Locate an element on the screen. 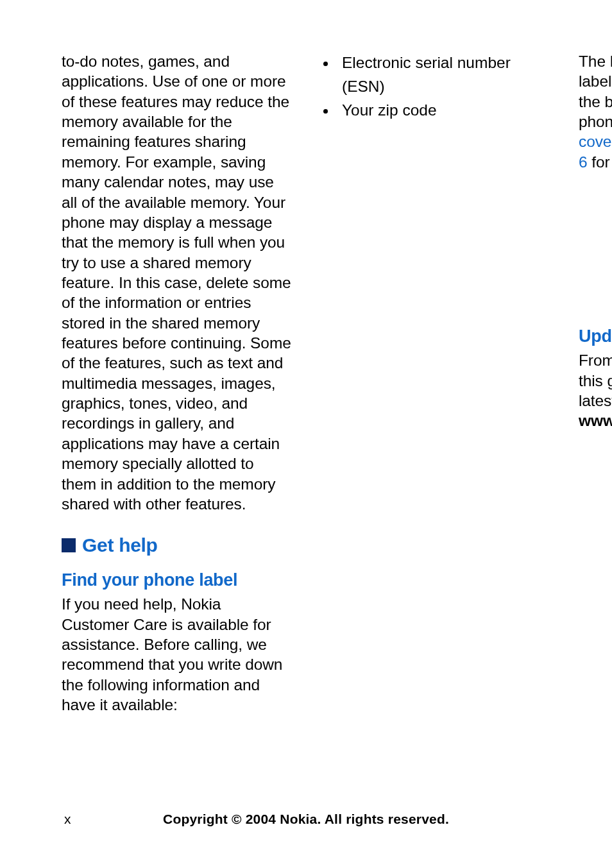  sub-heading-updates: Updates is located at coordinates (595, 336).